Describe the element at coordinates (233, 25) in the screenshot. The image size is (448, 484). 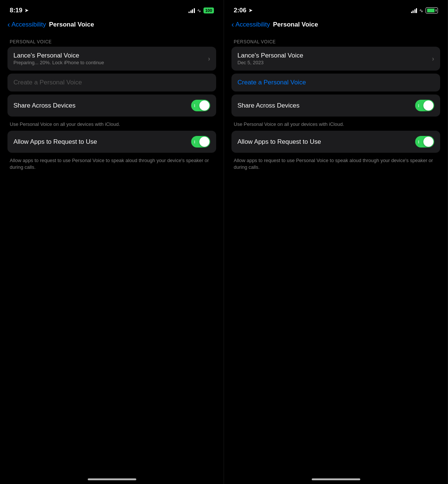
I see `back-chevron-right: ‹` at that location.